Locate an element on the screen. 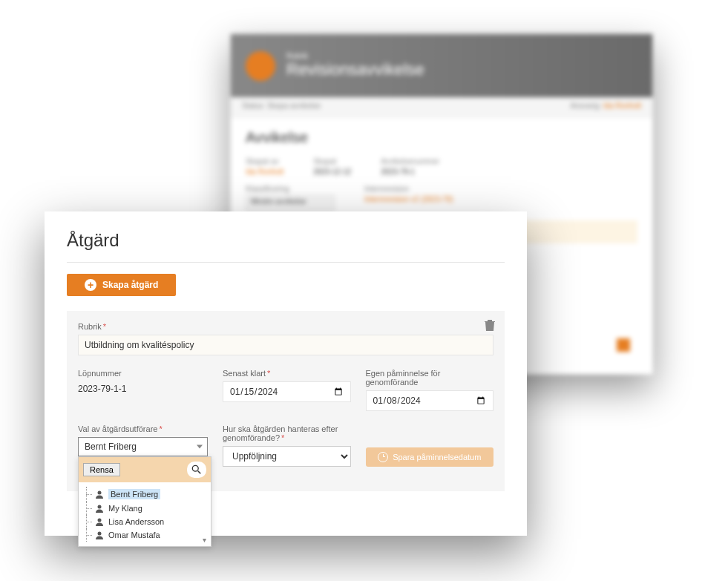 The width and height of the screenshot is (728, 581). reminder-label: Egen påminnelse för genomförande is located at coordinates (430, 378).